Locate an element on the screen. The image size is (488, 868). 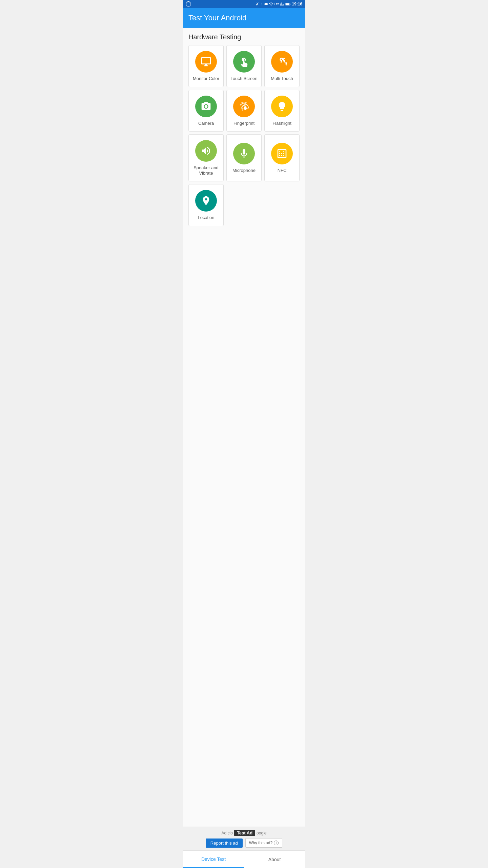
fingerprint-icon is located at coordinates (244, 106).